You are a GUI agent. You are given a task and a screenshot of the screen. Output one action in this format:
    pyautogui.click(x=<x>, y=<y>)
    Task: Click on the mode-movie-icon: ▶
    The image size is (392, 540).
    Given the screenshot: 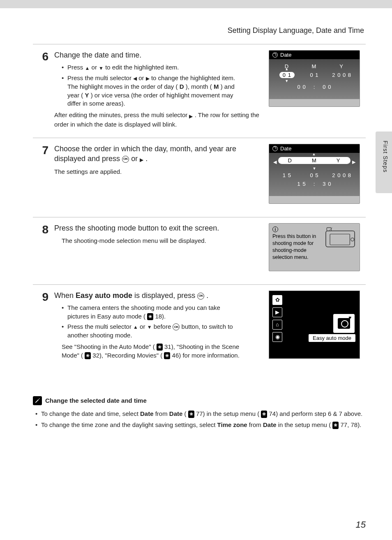 What is the action you would take?
    pyautogui.click(x=277, y=312)
    